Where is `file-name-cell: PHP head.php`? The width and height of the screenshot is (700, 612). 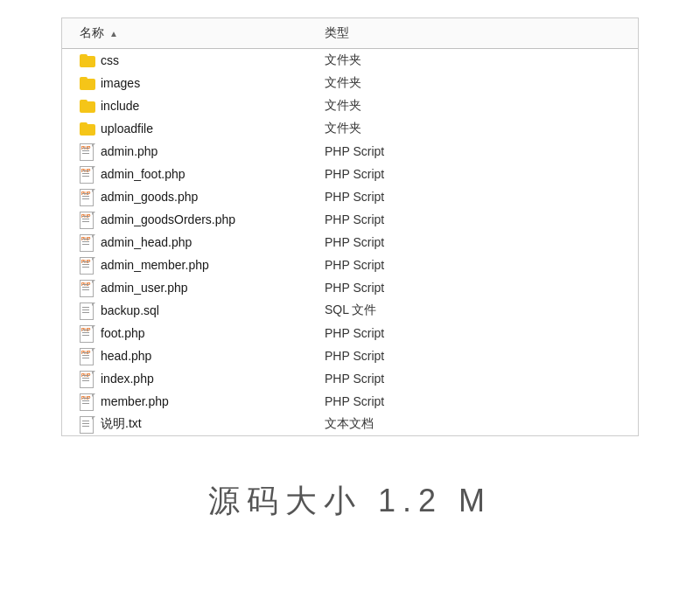 file-name-cell: PHP head.php is located at coordinates (193, 356).